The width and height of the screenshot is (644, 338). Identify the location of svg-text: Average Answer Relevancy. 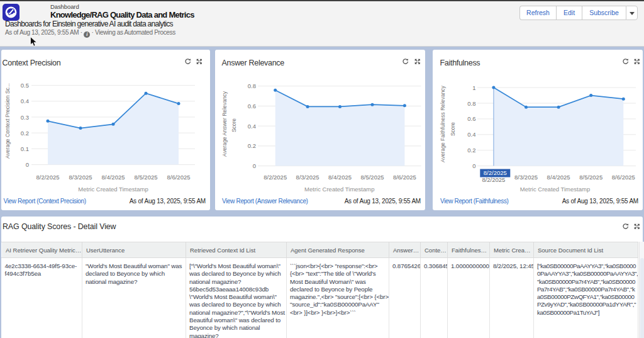
(225, 123).